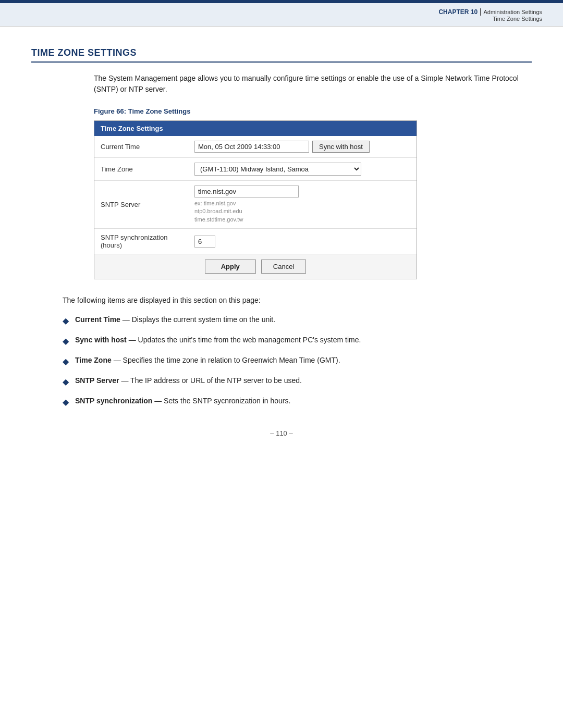 The image size is (563, 728). I want to click on list-item: ◆ Time Zone — Specifies the time zone in…, so click(297, 362).